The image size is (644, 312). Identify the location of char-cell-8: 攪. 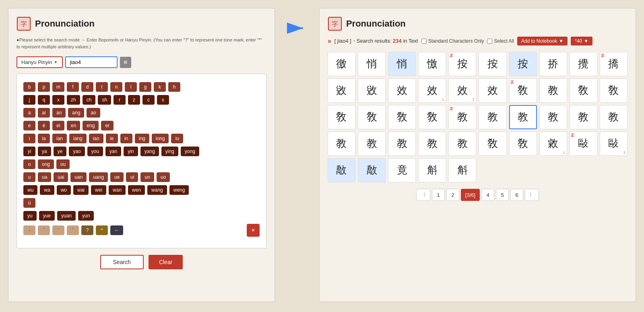
(584, 64).